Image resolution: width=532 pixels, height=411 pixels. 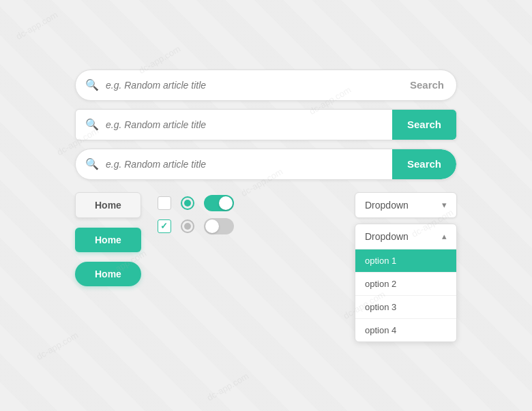 What do you see at coordinates (92, 164) in the screenshot?
I see `search-icon-3: 🔍` at bounding box center [92, 164].